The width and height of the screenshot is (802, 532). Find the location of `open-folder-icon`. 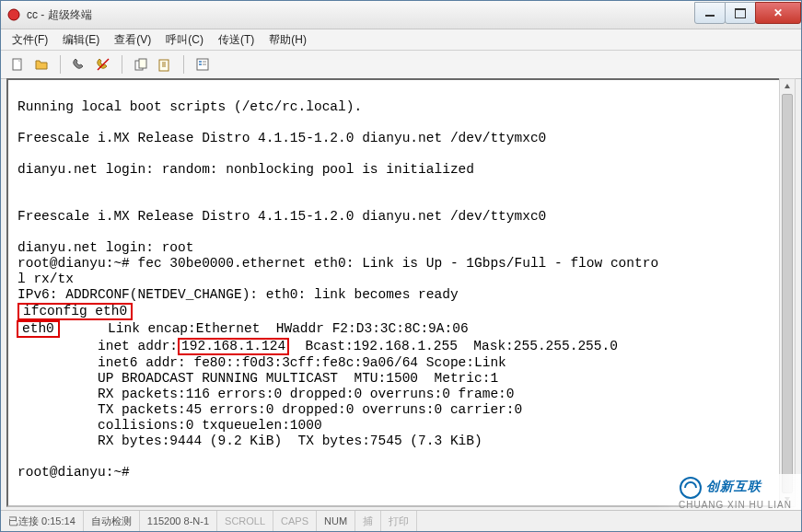

open-folder-icon is located at coordinates (41, 64).